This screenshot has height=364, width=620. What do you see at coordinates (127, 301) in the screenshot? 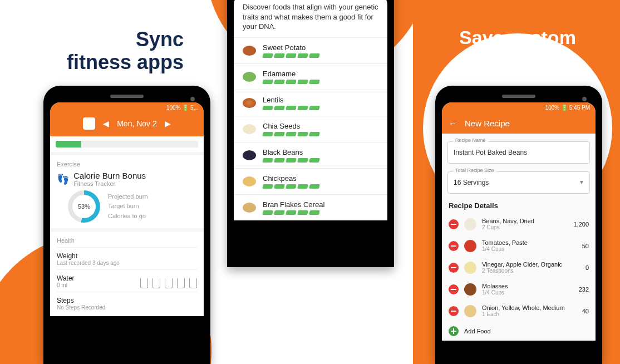
I see `steps-label: Steps` at bounding box center [127, 301].